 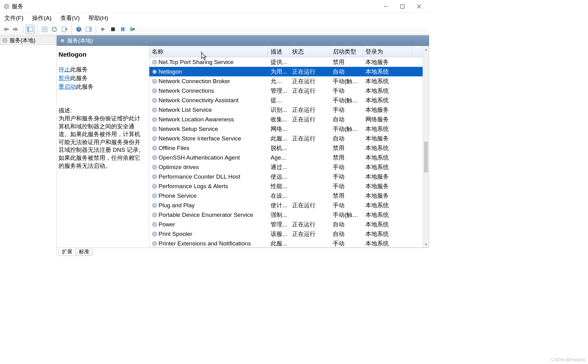 I want to click on table-row: Performance Logs & Alerts性能...手动本地服务, so click(x=286, y=186).